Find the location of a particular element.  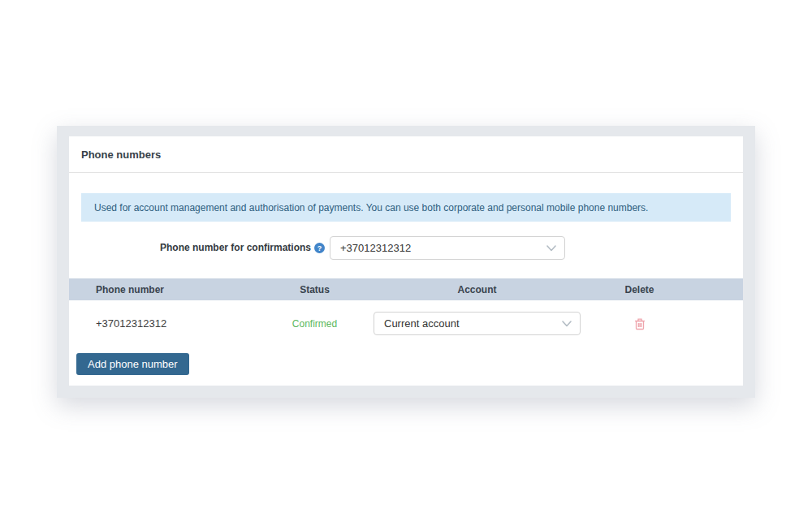

confirmation-number-label: Phone number for confirmations is located at coordinates (190, 248).